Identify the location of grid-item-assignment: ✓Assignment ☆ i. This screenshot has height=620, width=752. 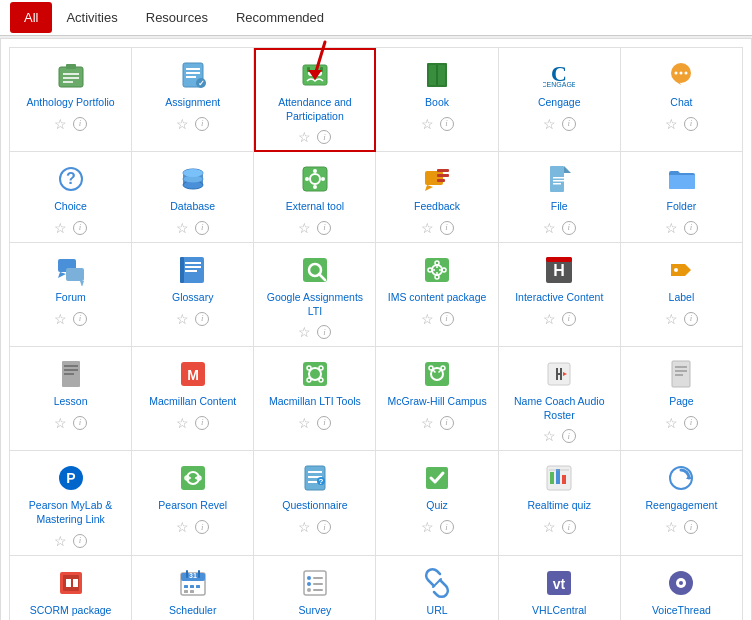
(193, 100).